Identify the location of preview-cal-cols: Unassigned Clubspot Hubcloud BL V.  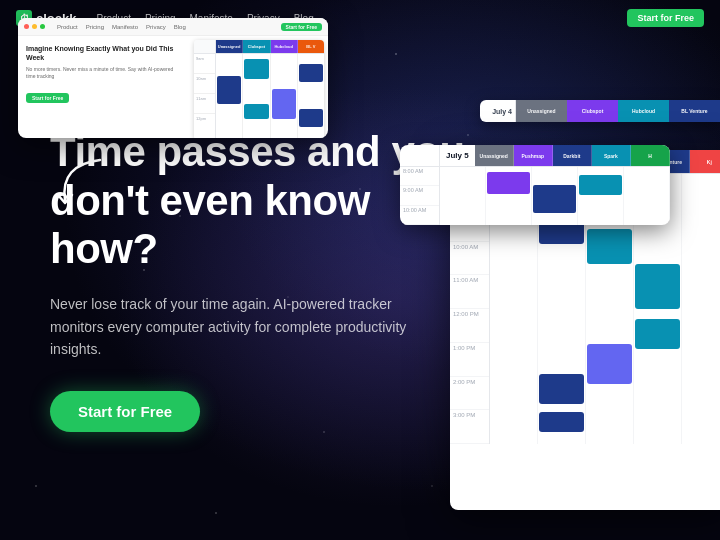
(270, 46).